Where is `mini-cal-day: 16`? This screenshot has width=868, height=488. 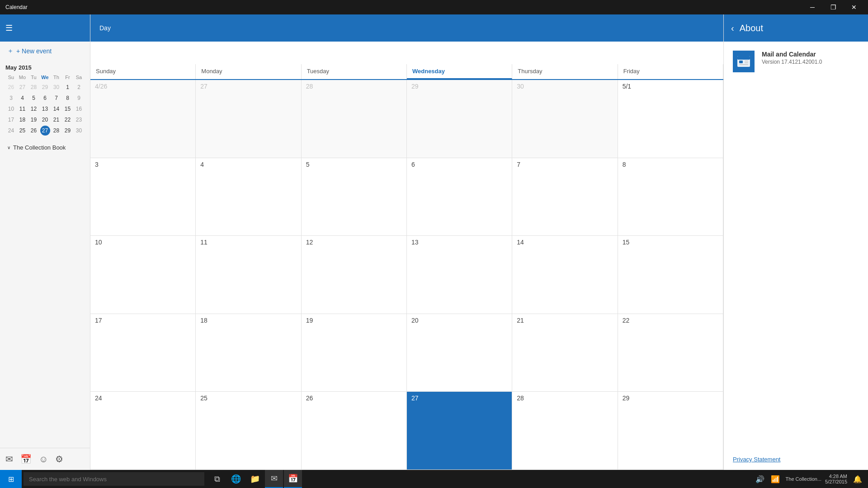 mini-cal-day: 16 is located at coordinates (79, 109).